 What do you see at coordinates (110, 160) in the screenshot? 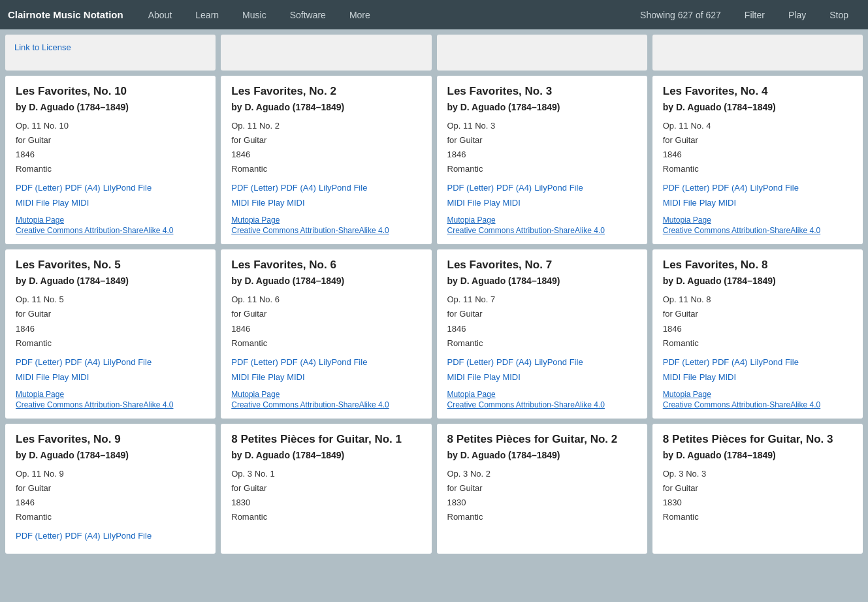
I see `music-card: Les Favorites, No. 10by D. Aguado (1784–…` at bounding box center [110, 160].